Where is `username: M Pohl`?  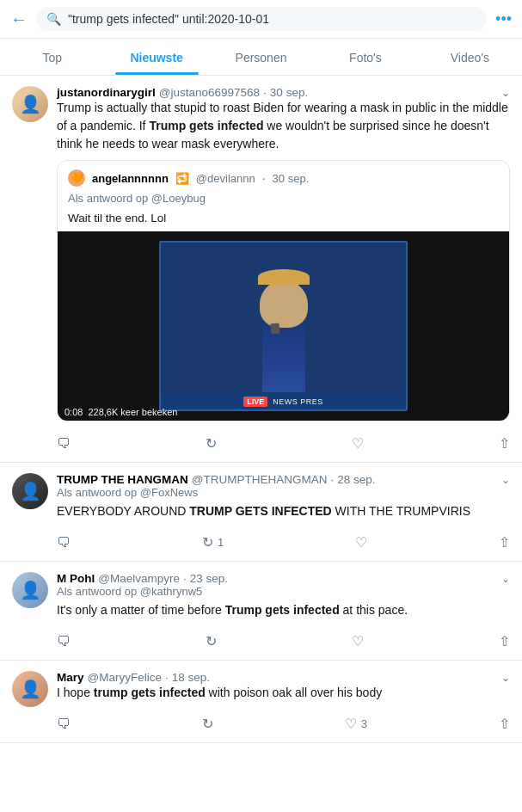 username: M Pohl is located at coordinates (76, 578).